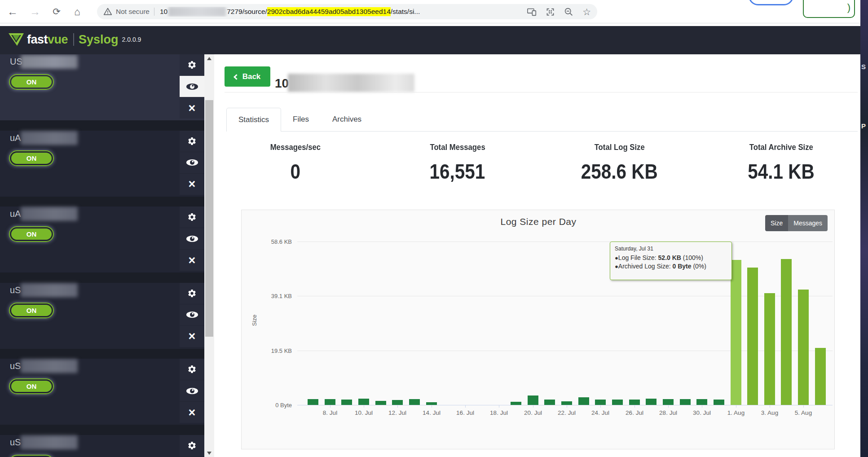 The height and width of the screenshot is (457, 868). I want to click on browser-back-icon: ←, so click(13, 12).